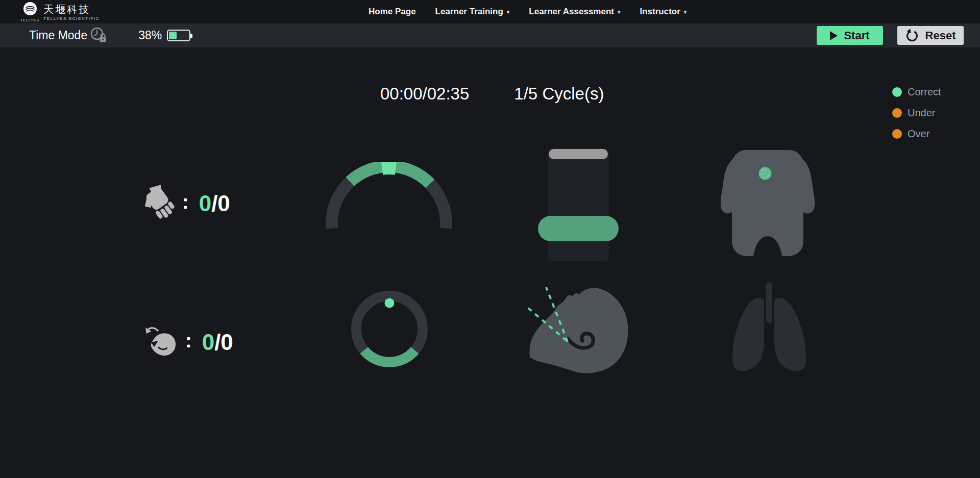 The width and height of the screenshot is (980, 478). What do you see at coordinates (71, 18) in the screenshot?
I see `brand-name-en: TELLYES SCIENTIFIC` at bounding box center [71, 18].